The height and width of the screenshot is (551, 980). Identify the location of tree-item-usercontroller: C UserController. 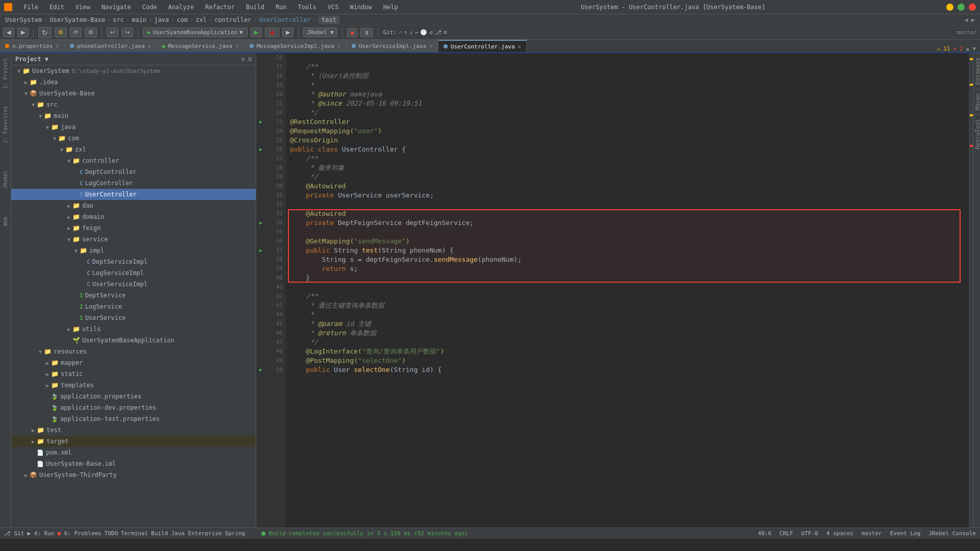
(134, 194).